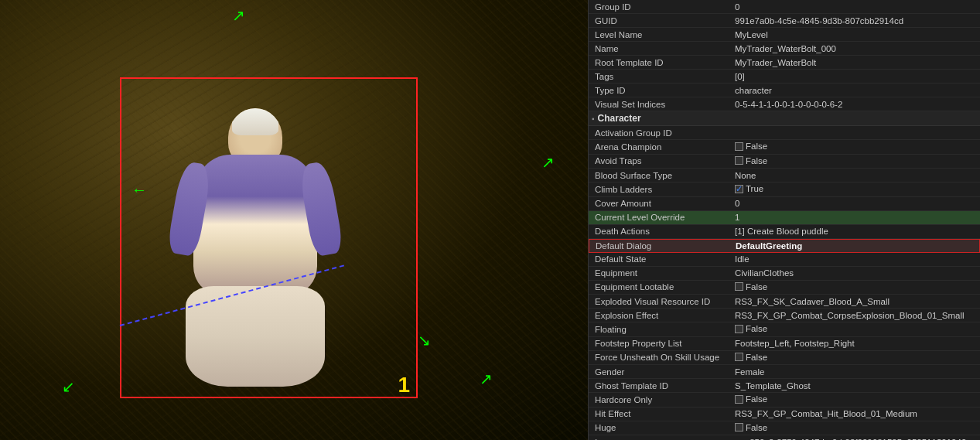  I want to click on prop-name-force-unsheath: Force Unsheath On Skill Usage, so click(661, 357).